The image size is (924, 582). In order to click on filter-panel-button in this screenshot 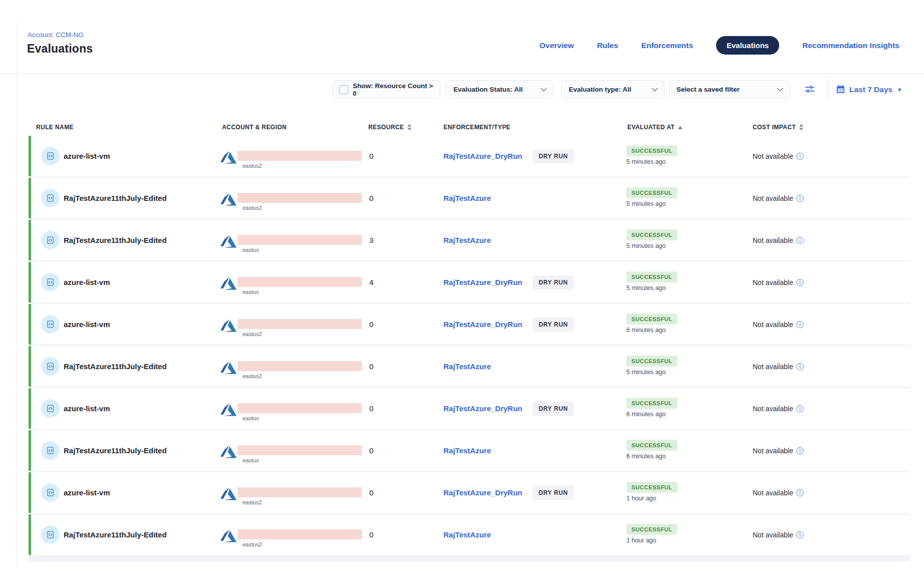, I will do `click(810, 89)`.